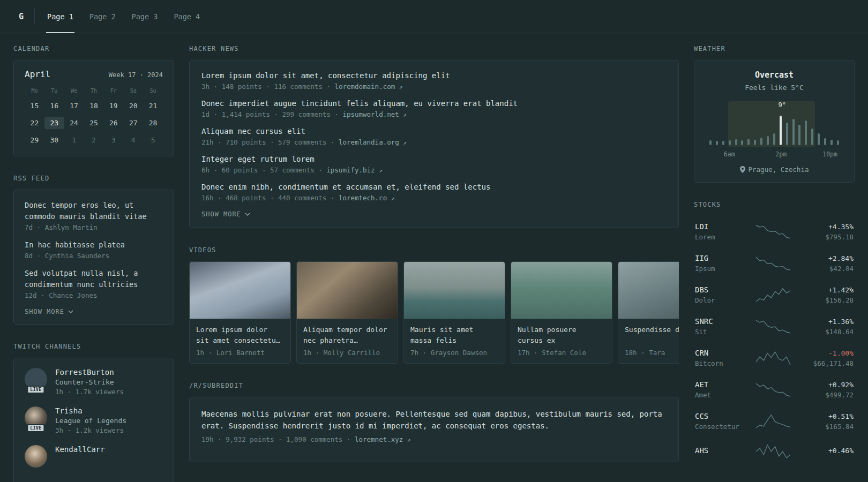 This screenshot has width=868, height=482. I want to click on show-more-label: SHOW MORE, so click(221, 214).